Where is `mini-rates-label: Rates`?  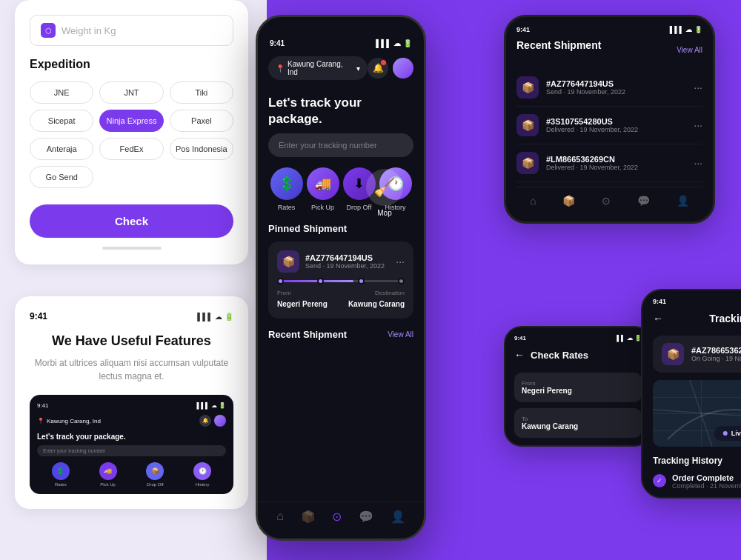
mini-rates-label: Rates is located at coordinates (61, 484).